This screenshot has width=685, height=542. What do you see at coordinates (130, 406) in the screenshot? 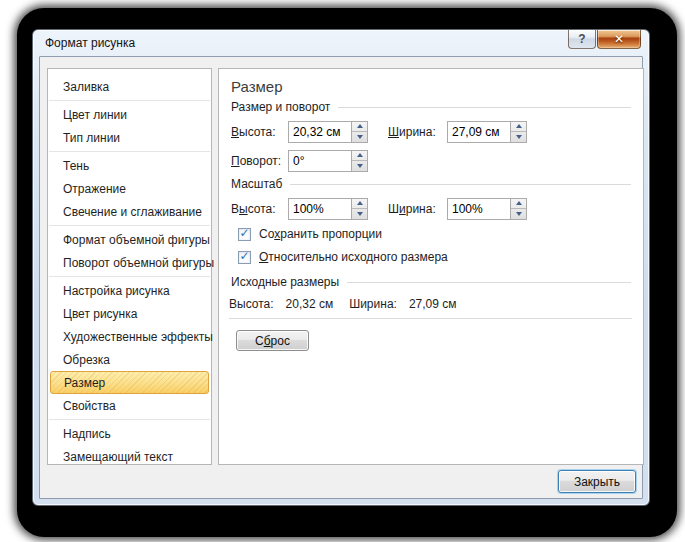
I see `sidebar-item-properties: Свойства` at bounding box center [130, 406].